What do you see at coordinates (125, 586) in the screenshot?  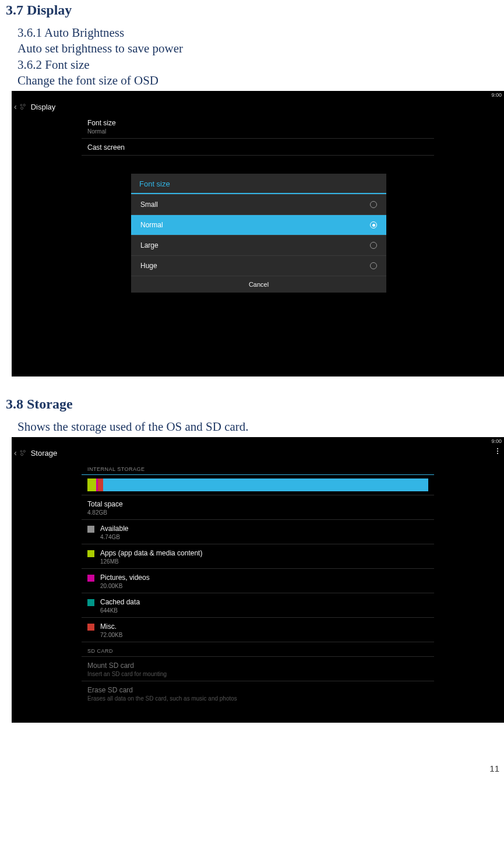 I see `row-sub: 20.00KB` at bounding box center [125, 586].